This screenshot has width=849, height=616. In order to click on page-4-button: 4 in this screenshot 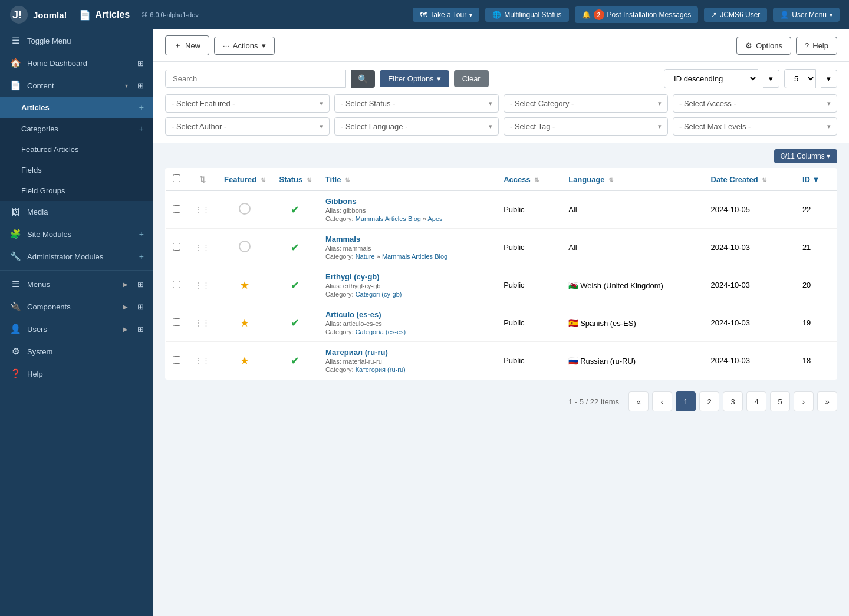, I will do `click(756, 401)`.